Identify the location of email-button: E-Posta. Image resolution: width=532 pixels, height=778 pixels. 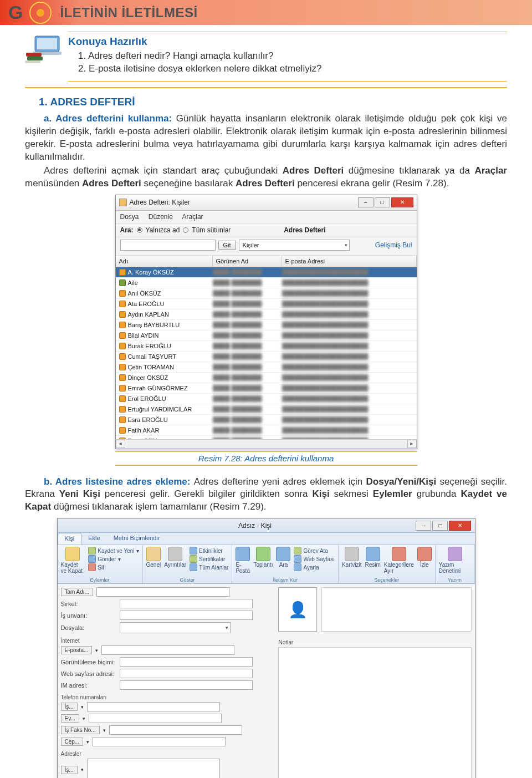
(243, 560).